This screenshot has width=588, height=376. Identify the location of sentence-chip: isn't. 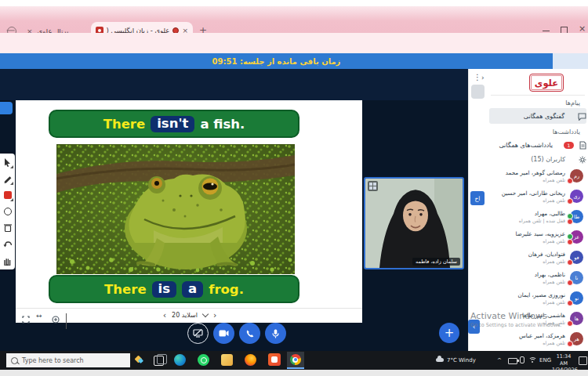
(172, 124).